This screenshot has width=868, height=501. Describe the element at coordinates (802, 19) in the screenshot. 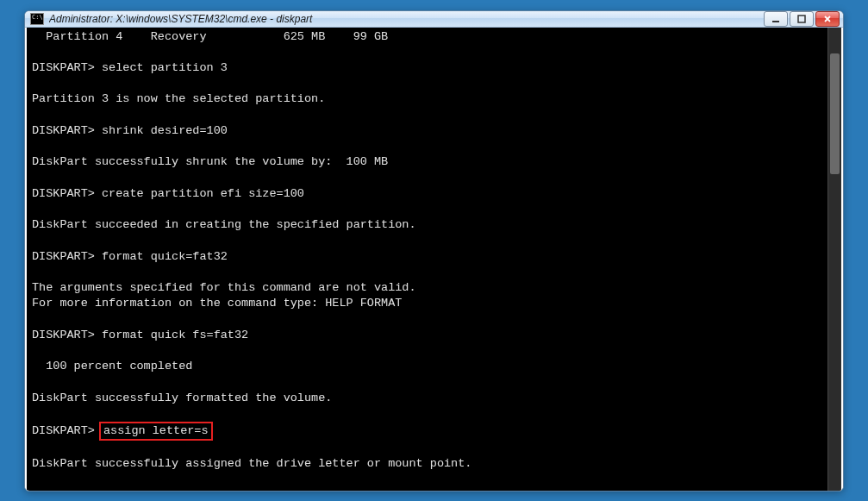

I see `window-controls` at that location.